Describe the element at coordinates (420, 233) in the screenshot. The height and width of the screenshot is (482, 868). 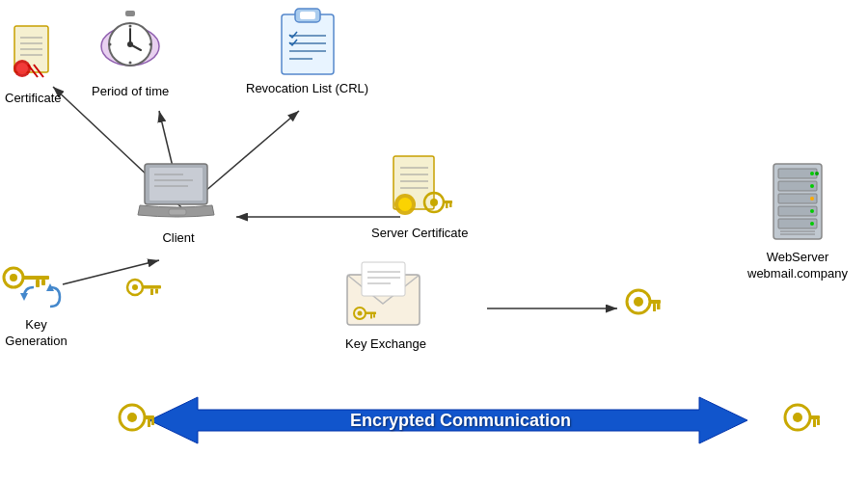
I see `server-certificate-label: Server Certificate` at that location.